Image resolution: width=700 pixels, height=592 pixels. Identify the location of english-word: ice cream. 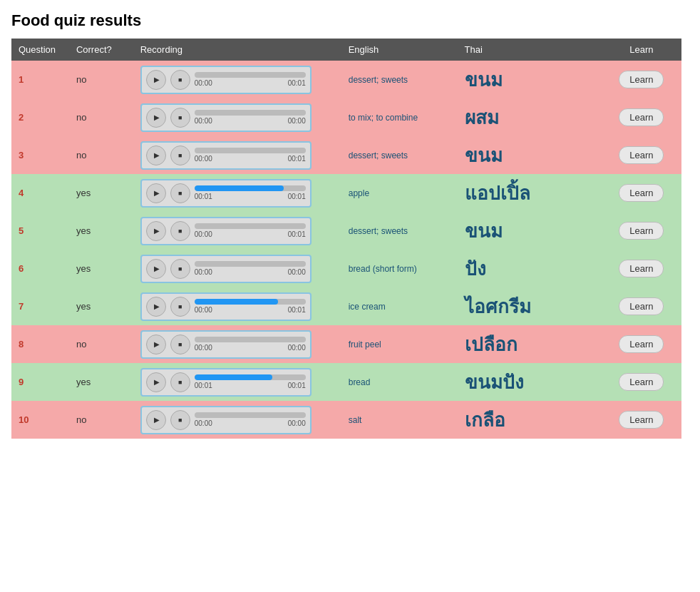
(399, 307).